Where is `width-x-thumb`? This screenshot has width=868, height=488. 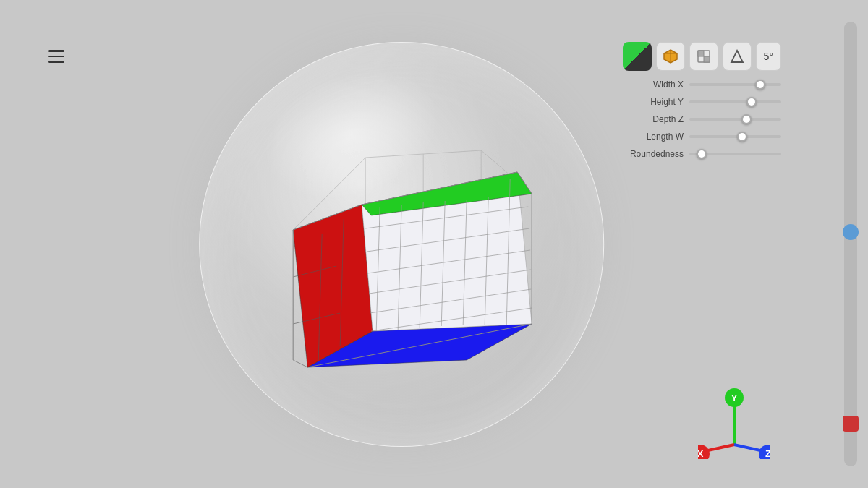 width-x-thumb is located at coordinates (760, 85).